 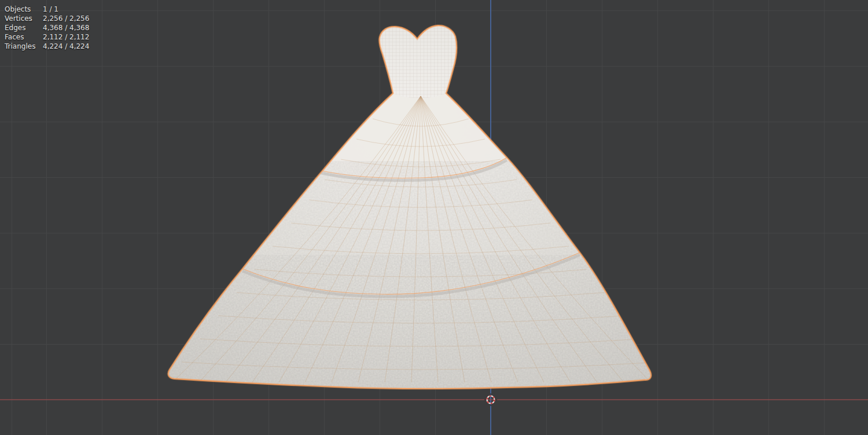 What do you see at coordinates (21, 28) in the screenshot?
I see `stat-label: Edges` at bounding box center [21, 28].